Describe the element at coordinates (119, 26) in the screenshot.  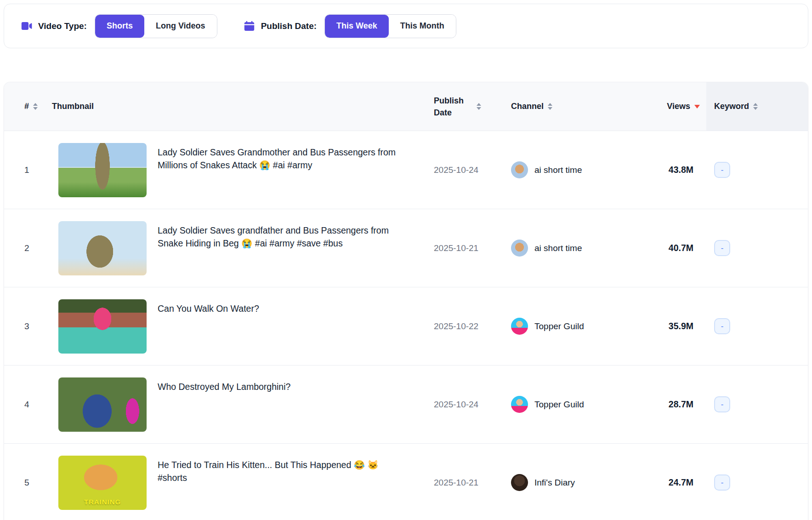
I see `video-type-filter: Video Type: Shorts Long Videos` at that location.